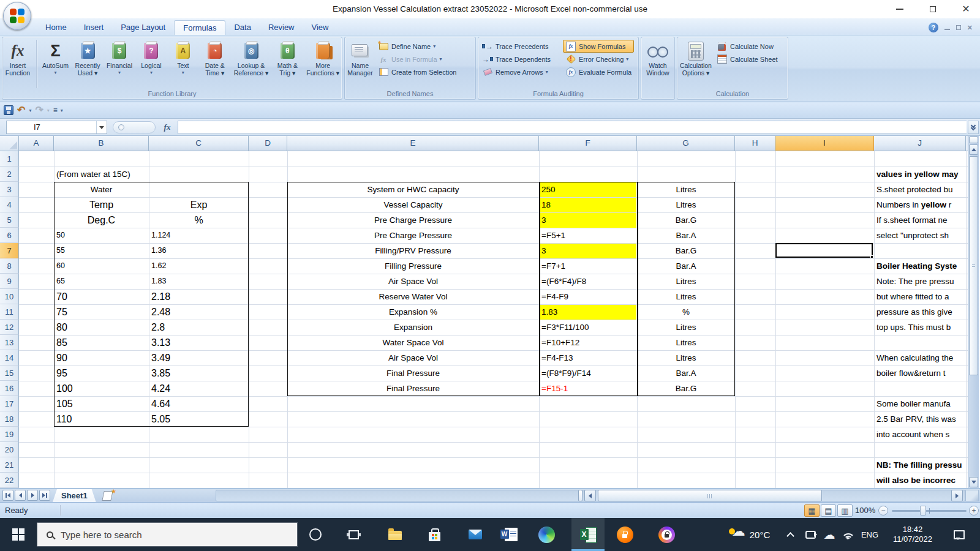 This screenshot has width=980, height=551. What do you see at coordinates (102, 358) in the screenshot?
I see `cell-B14: 90` at bounding box center [102, 358].